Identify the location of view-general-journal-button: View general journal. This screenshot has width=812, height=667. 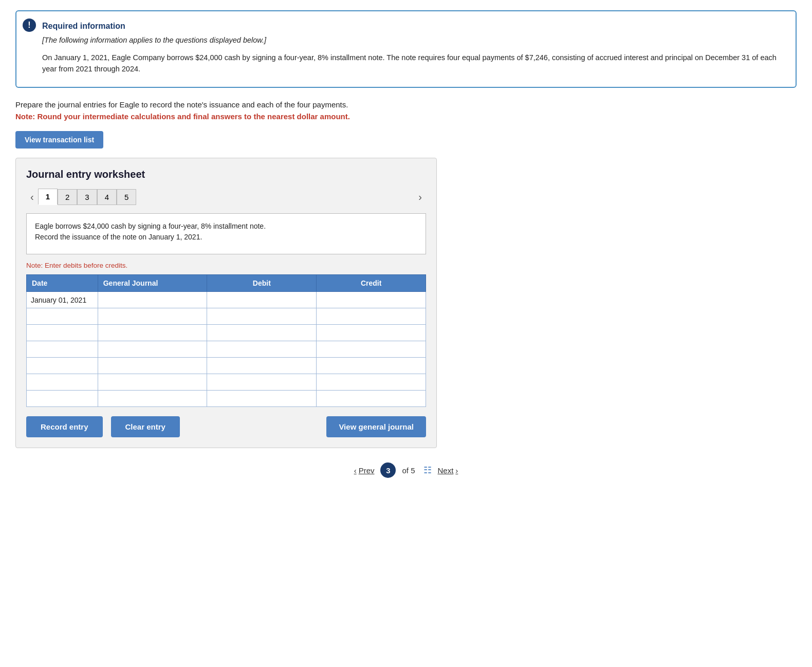
(376, 427).